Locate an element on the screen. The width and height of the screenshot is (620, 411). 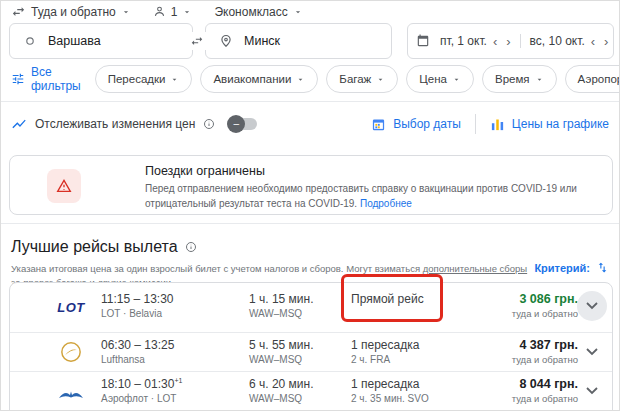
filter-pill-label: Цена is located at coordinates (433, 79).